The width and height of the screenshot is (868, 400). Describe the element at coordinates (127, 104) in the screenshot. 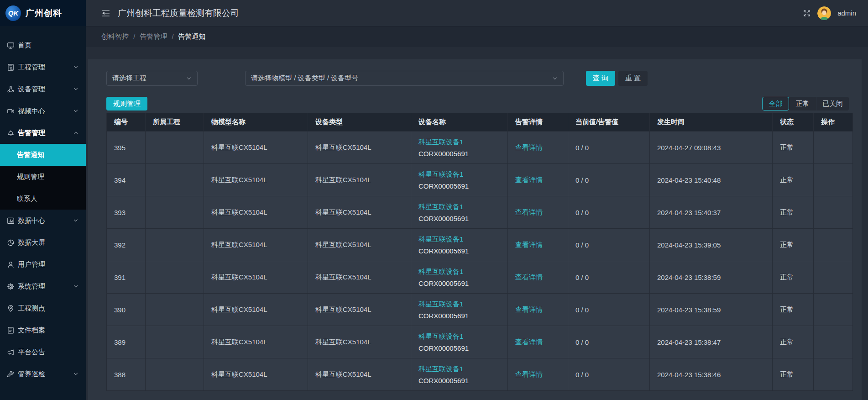

I see `rules-manage-button: 规则管理` at that location.